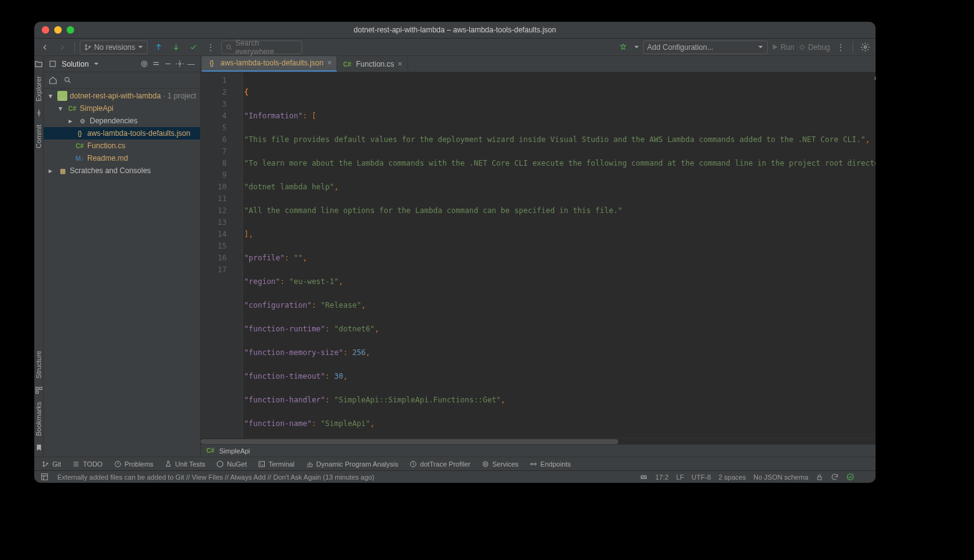 This screenshot has height=560, width=974. What do you see at coordinates (80, 133) in the screenshot?
I see `json-file-icon: {}` at bounding box center [80, 133].